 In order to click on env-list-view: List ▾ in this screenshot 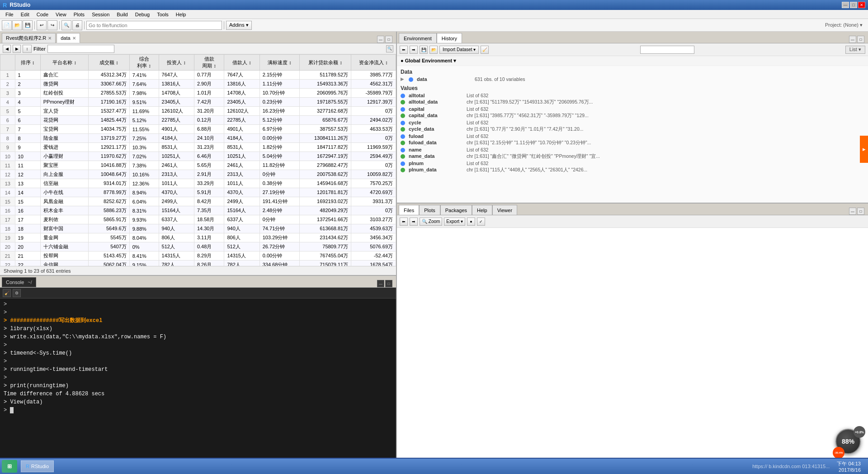, I will do `click(855, 50)`.